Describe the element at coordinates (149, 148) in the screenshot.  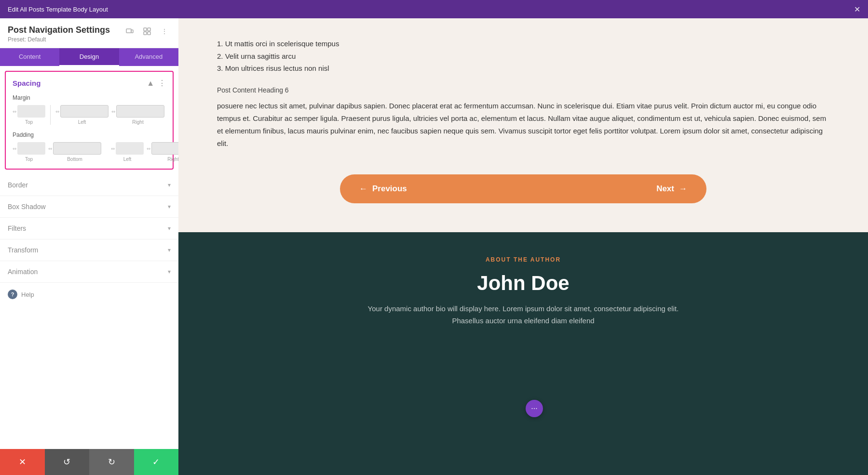
I see `padding-right-link-icon: ⇔` at that location.